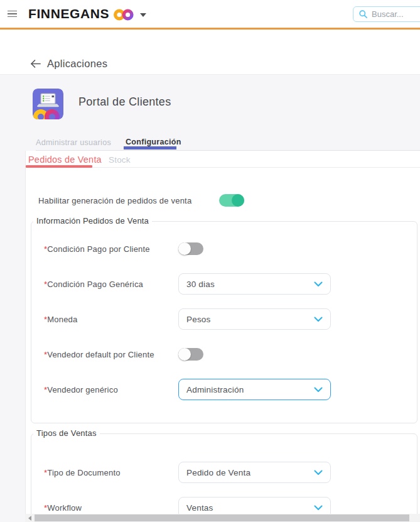  Describe the element at coordinates (62, 319) in the screenshot. I see `field-label-text: Moneda` at that location.